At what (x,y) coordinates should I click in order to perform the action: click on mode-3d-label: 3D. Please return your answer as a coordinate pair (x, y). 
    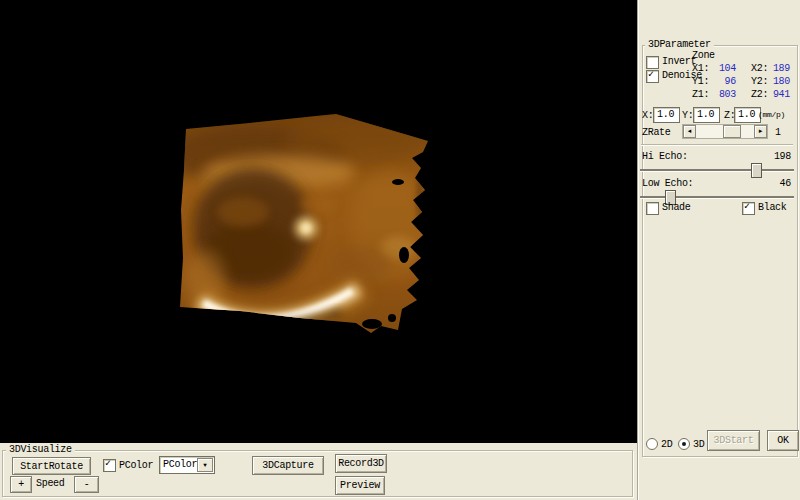
    Looking at the image, I should click on (698, 444).